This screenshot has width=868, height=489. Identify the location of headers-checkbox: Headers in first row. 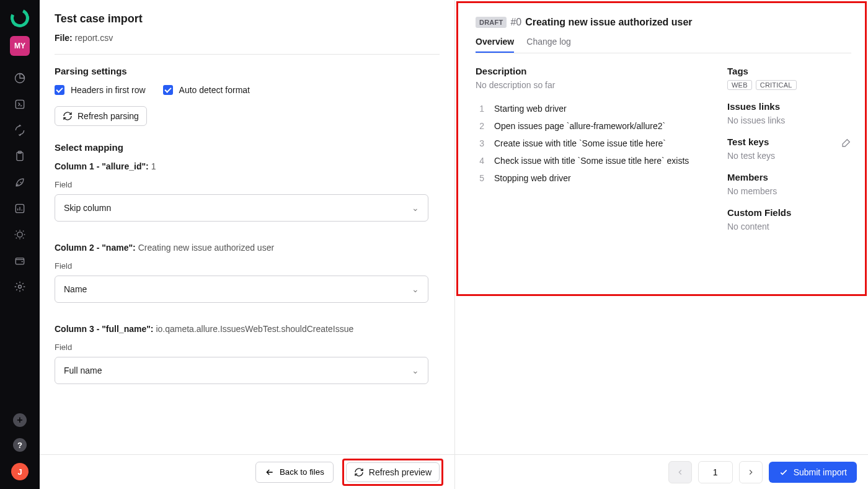
(100, 90).